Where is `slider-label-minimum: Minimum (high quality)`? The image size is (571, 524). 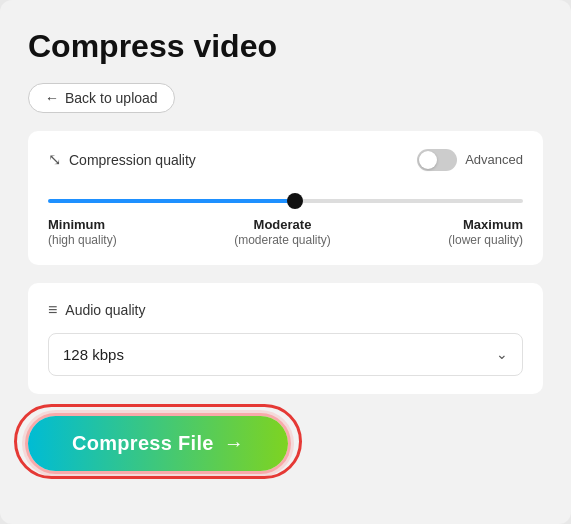
slider-label-minimum: Minimum (high quality) is located at coordinates (82, 232).